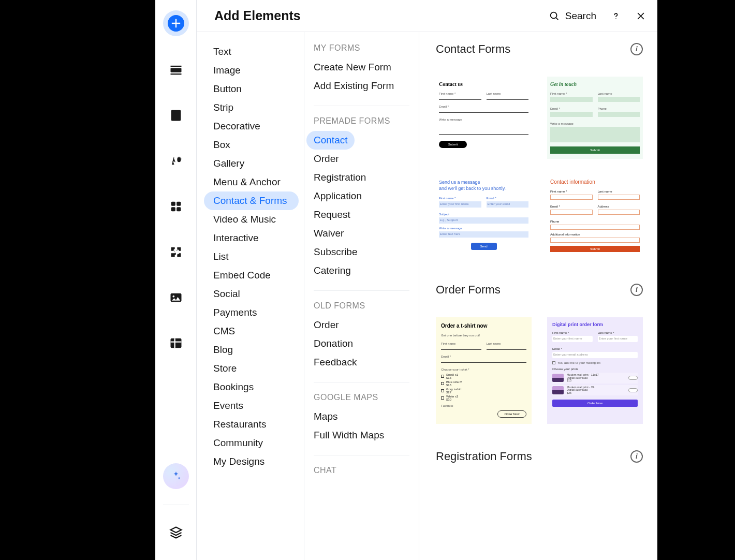 This screenshot has width=735, height=560. Describe the element at coordinates (176, 298) in the screenshot. I see `media-icon` at that location.